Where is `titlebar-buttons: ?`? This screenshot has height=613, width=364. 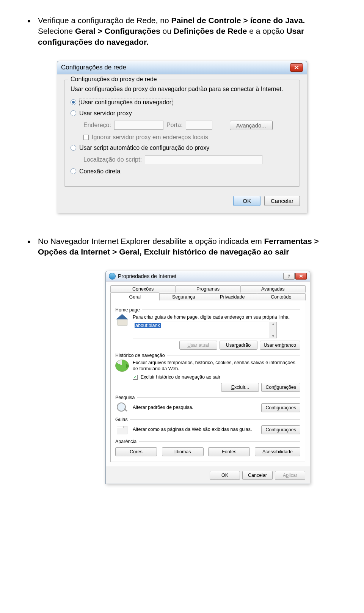 titlebar-buttons: ? is located at coordinates (295, 276).